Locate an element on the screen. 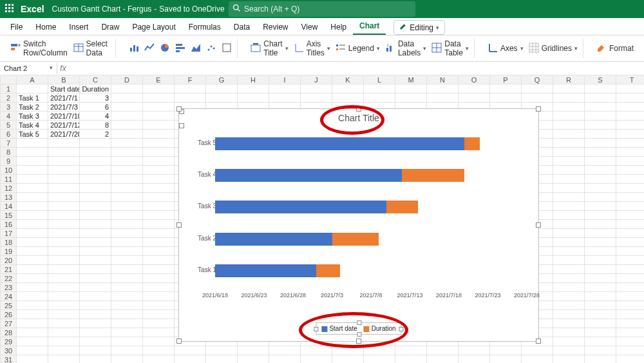 This screenshot has width=644, height=363. more-charts-icon is located at coordinates (227, 49).